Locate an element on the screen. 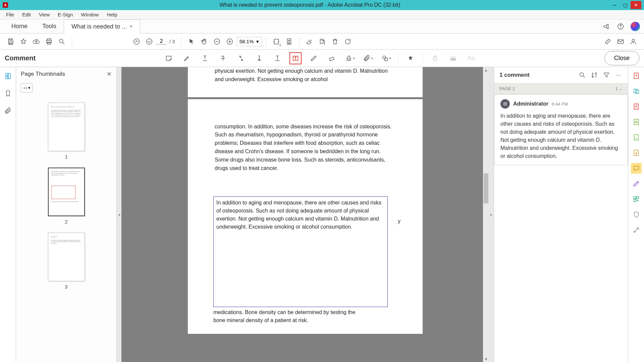 This screenshot has width=644, height=362. menu-edit: Edit is located at coordinates (26, 15).